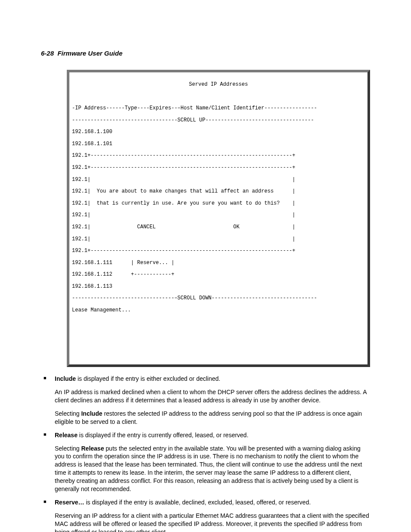 This screenshot has width=411, height=532. What do you see at coordinates (90, 53) in the screenshot?
I see `page-title: Firmware User Guide` at bounding box center [90, 53].